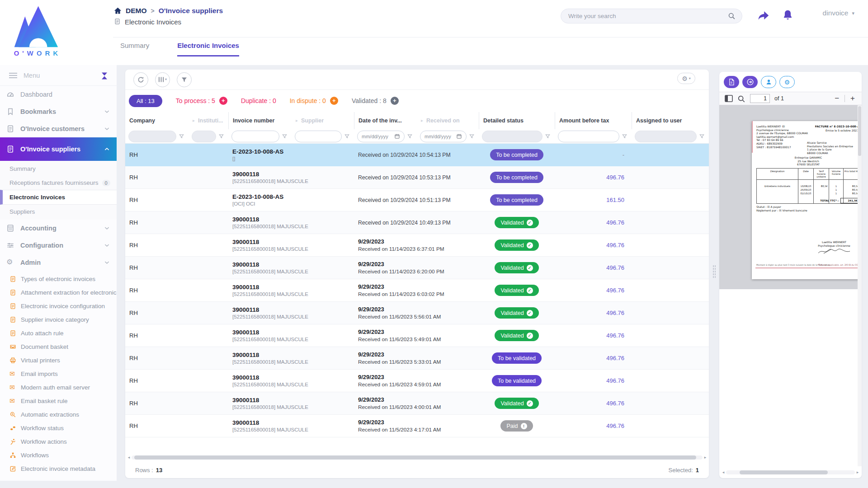  I want to click on column-header-instituti-: ▸Instituti..., so click(208, 121).